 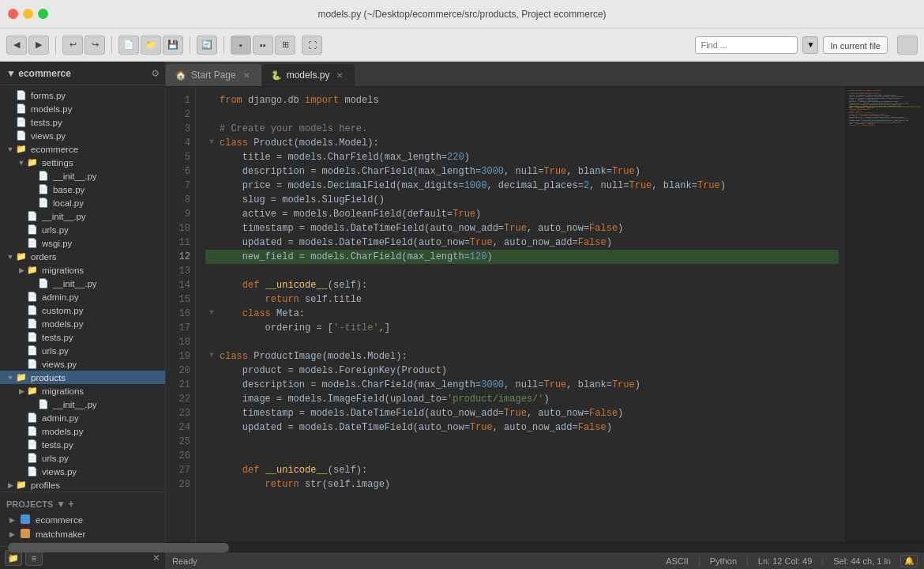 I want to click on line-number: 12, so click(x=182, y=257).